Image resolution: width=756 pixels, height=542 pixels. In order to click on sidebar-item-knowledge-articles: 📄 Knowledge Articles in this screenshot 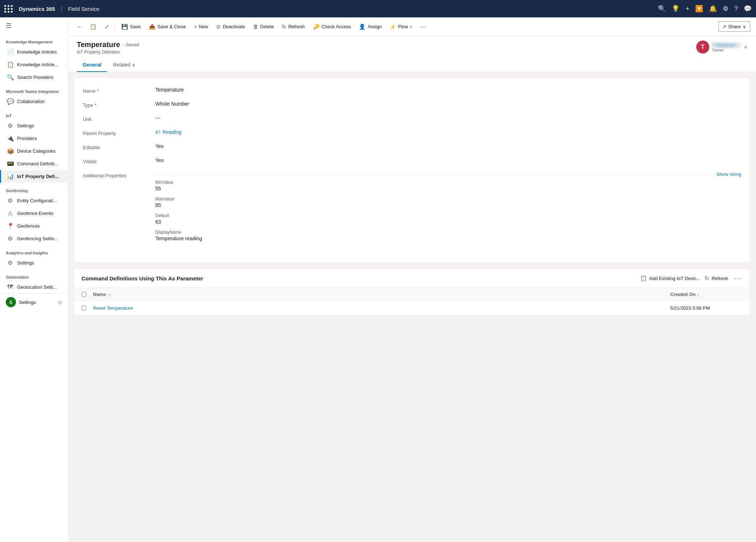, I will do `click(34, 52)`.